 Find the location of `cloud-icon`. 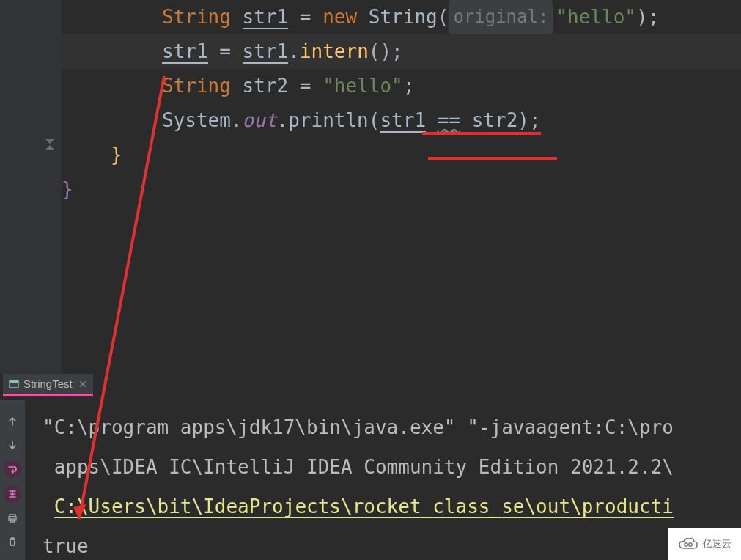

cloud-icon is located at coordinates (688, 544).